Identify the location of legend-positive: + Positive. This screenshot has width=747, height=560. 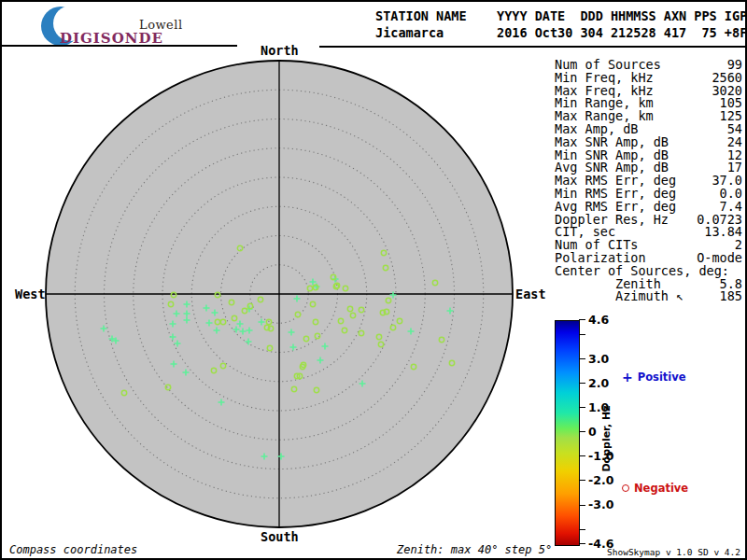
(654, 377).